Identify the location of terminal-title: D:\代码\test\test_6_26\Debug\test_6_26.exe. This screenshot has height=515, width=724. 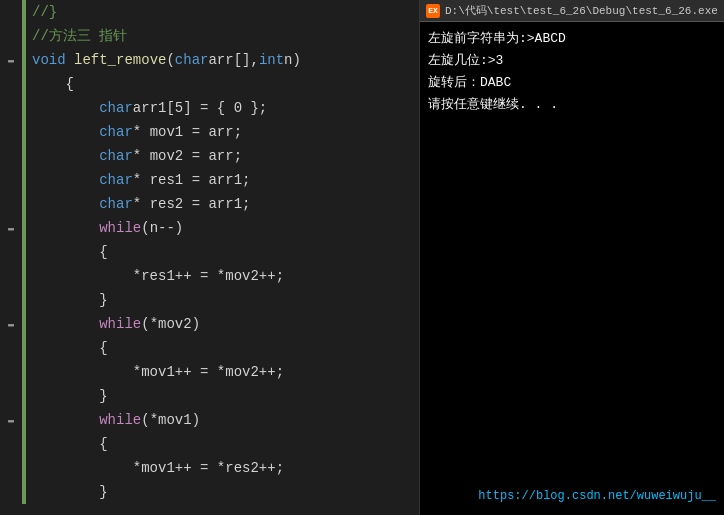
(582, 10).